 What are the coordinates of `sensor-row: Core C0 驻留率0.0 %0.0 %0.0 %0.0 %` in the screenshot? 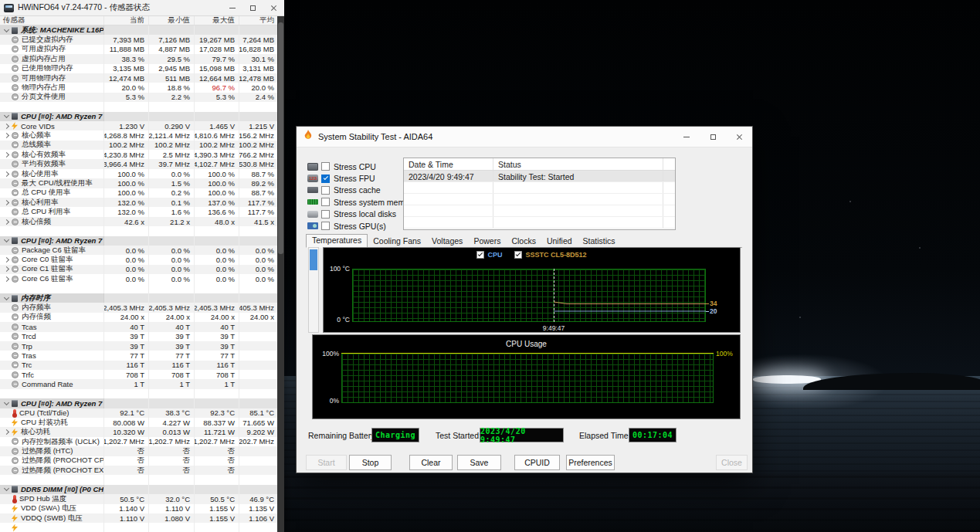 It's located at (139, 259).